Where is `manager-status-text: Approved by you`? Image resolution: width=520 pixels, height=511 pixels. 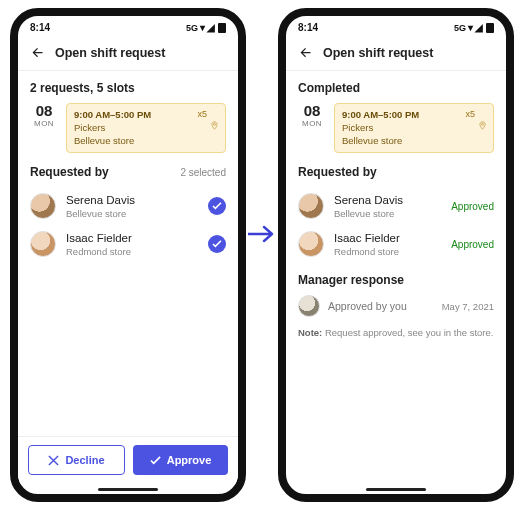 manager-status-text: Approved by you is located at coordinates (381, 306).